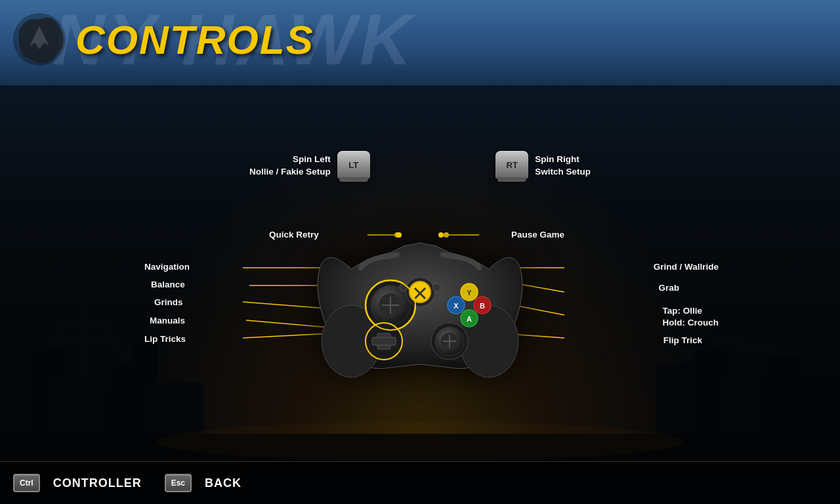 This screenshot has height=504, width=840. Describe the element at coordinates (168, 285) in the screenshot. I see `balance-label: Balance` at that location.